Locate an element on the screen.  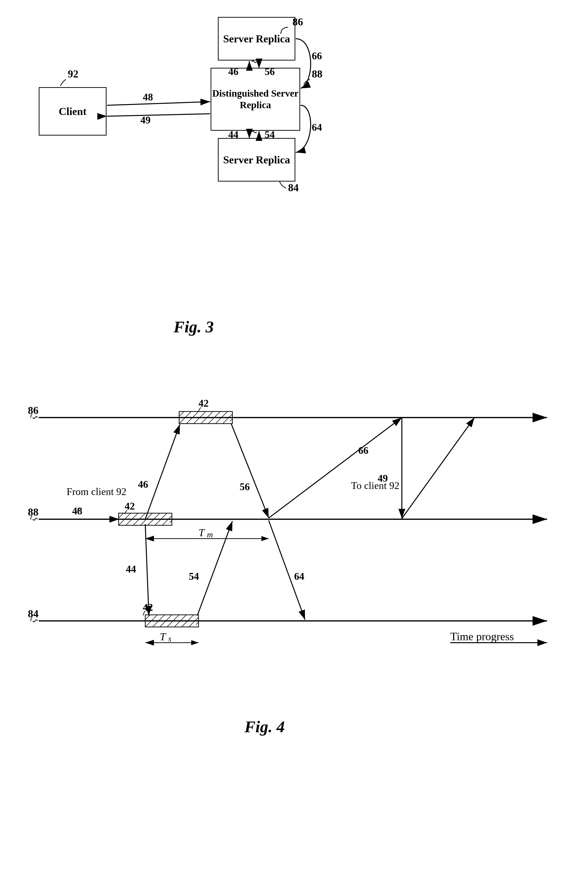
svg-text: From client 92 is located at coordinates (97, 492).